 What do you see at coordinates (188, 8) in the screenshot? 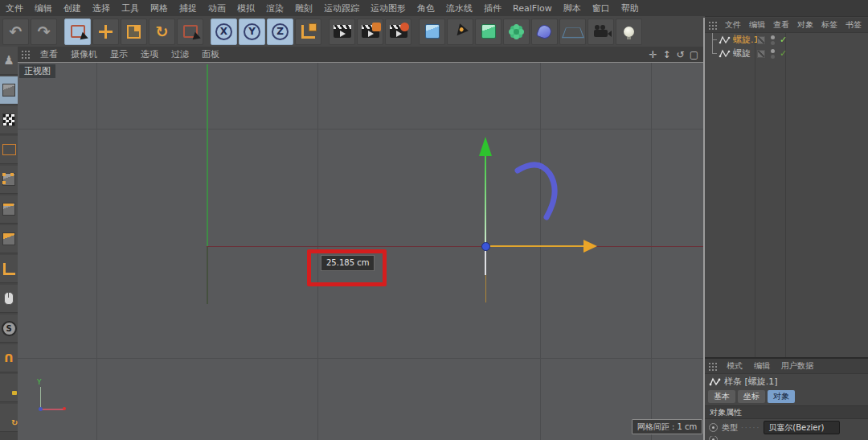
I see `menubar-item-6: 捕捉` at bounding box center [188, 8].